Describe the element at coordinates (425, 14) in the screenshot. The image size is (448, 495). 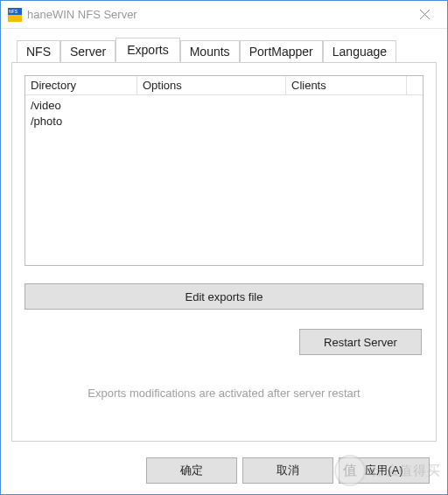
I see `close-icon` at that location.